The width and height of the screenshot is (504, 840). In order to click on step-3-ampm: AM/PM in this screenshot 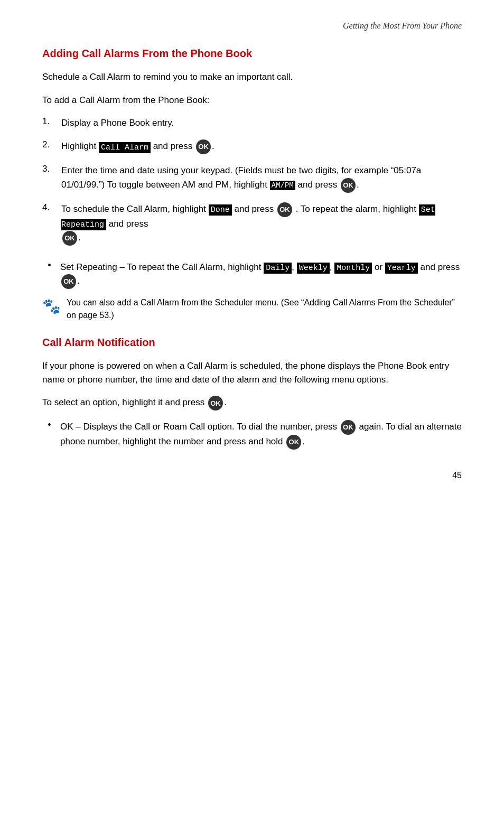, I will do `click(283, 185)`.